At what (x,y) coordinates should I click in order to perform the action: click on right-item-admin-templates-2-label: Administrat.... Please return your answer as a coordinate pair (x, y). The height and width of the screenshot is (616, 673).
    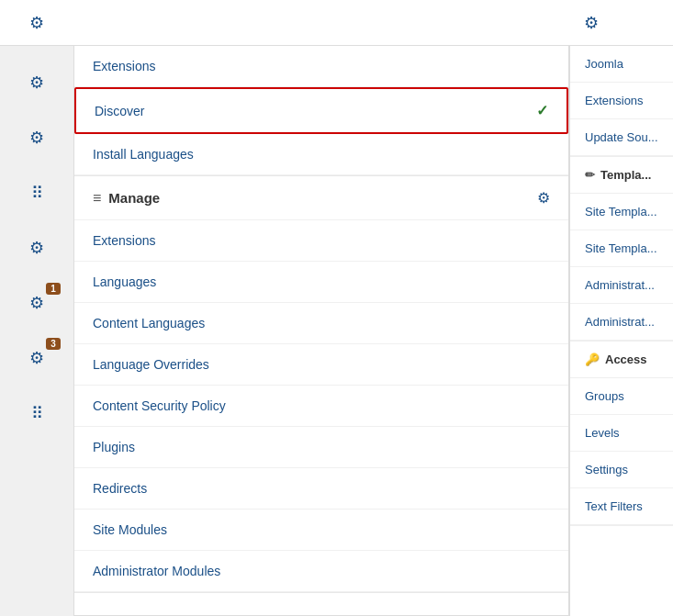
    Looking at the image, I should click on (620, 321).